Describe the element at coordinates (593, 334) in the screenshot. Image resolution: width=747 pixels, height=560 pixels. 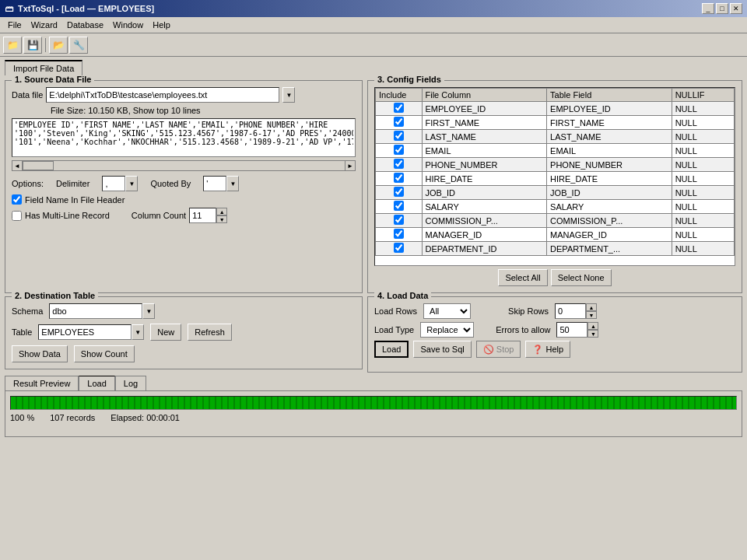
I see `errors-down: ▼` at that location.